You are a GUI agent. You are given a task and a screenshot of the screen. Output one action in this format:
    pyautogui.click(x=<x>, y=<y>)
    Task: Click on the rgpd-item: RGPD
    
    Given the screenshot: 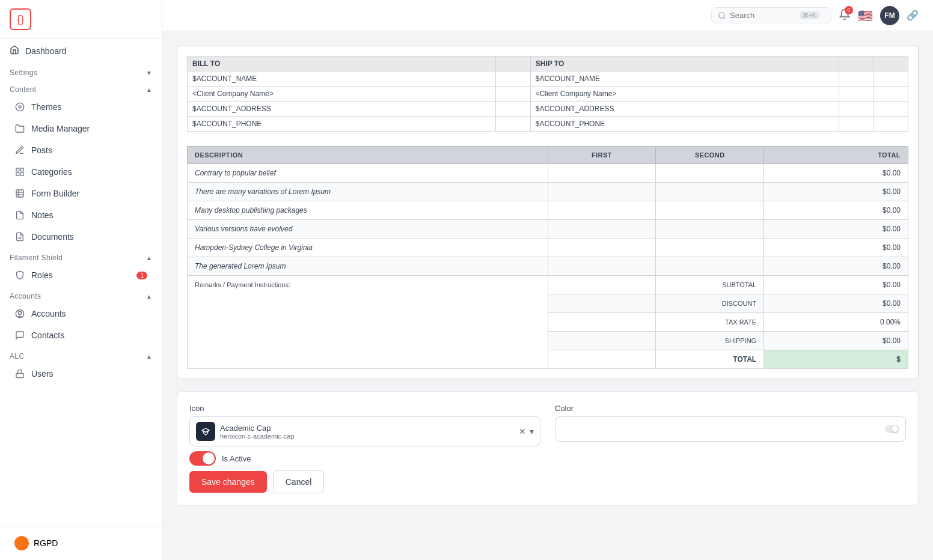 What is the action you would take?
    pyautogui.click(x=81, y=543)
    